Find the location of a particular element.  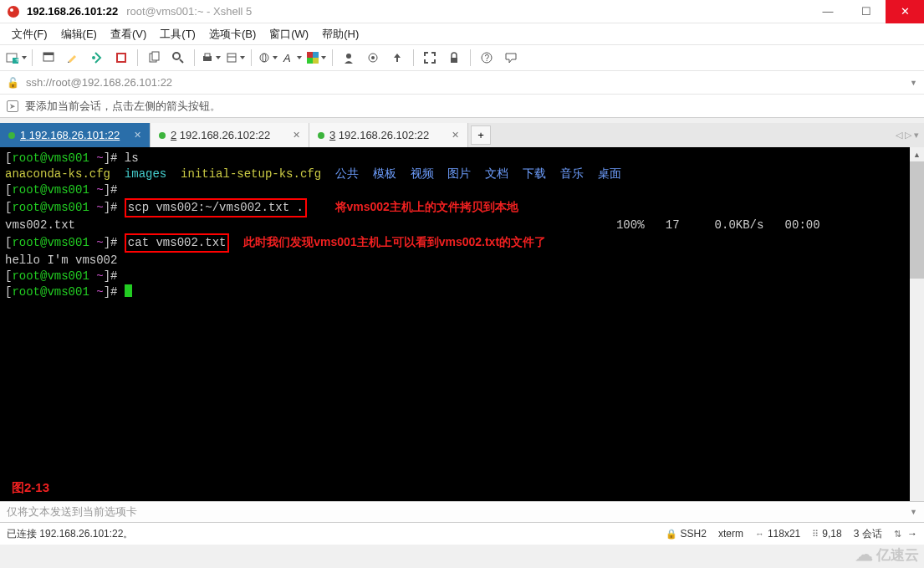

status-sessions: 3 会话 is located at coordinates (868, 534).